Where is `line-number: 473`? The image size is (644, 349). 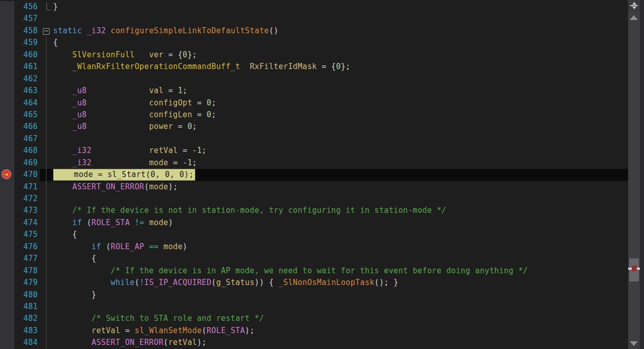
line-number: 473 is located at coordinates (27, 211).